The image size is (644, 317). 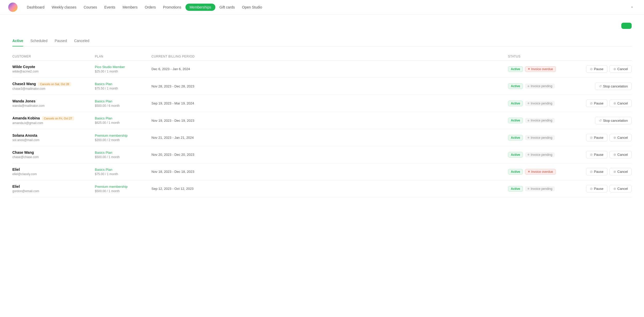 What do you see at coordinates (61, 41) in the screenshot?
I see `tab-paused: Paused` at bounding box center [61, 41].